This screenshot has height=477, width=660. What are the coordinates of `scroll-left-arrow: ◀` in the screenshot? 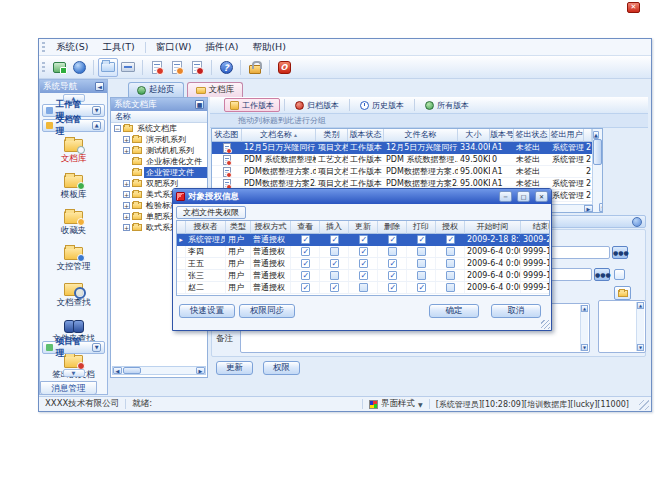 It's located at (118, 370).